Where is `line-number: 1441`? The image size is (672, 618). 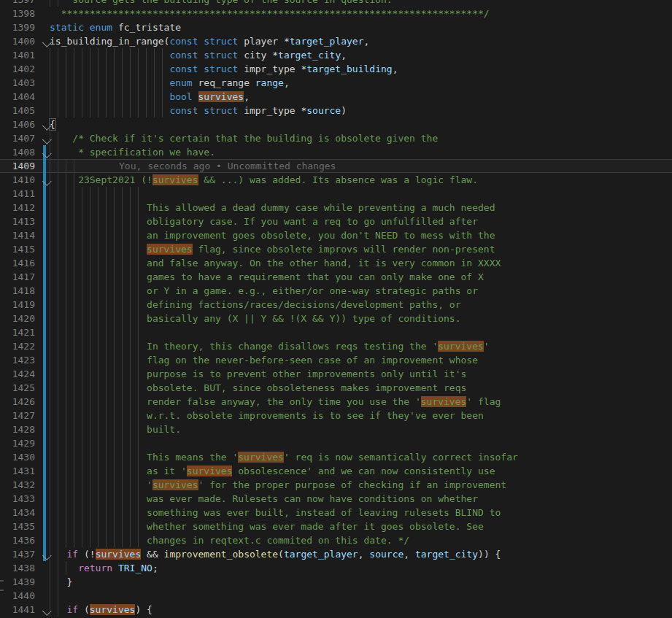
line-number: 1441 is located at coordinates (18, 610).